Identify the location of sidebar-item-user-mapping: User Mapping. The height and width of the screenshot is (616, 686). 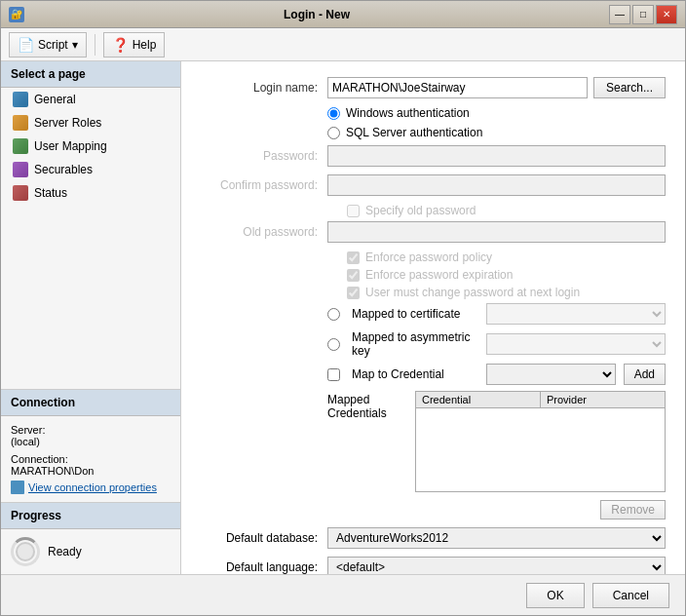
(91, 146).